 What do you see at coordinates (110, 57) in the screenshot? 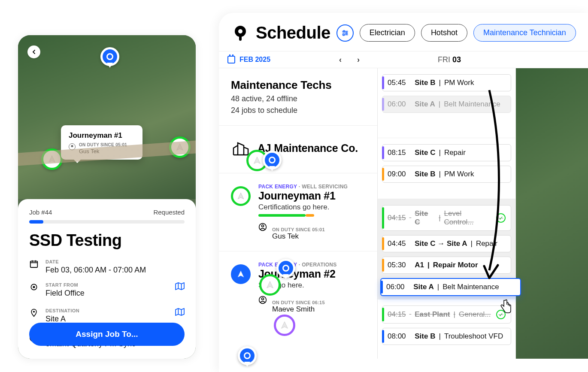
I see `destination-pin-icon` at bounding box center [110, 57].